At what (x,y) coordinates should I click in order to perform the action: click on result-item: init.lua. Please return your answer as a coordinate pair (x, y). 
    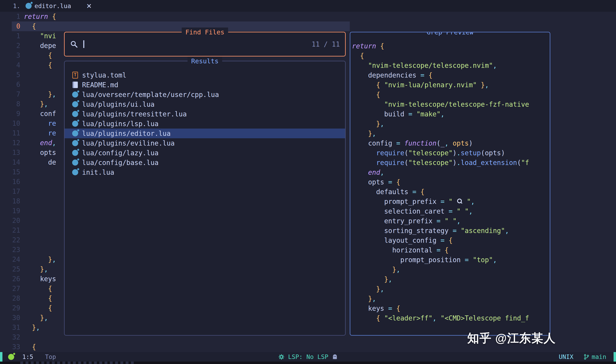
    Looking at the image, I should click on (205, 172).